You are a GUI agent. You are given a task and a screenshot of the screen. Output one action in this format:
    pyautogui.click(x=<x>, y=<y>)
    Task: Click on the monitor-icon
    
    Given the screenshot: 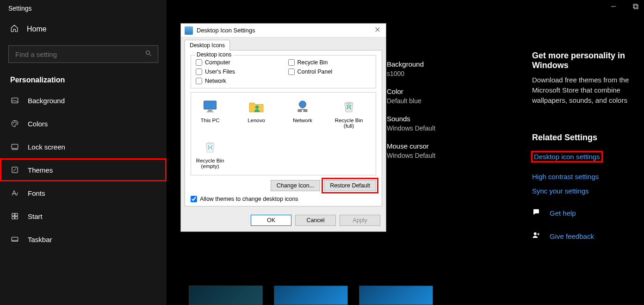 What is the action you would take?
    pyautogui.click(x=210, y=106)
    